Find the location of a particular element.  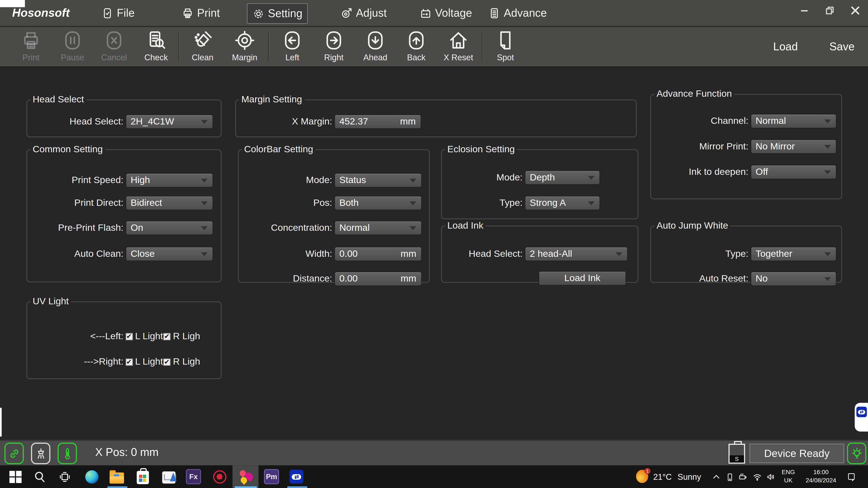

file-icon is located at coordinates (107, 13).